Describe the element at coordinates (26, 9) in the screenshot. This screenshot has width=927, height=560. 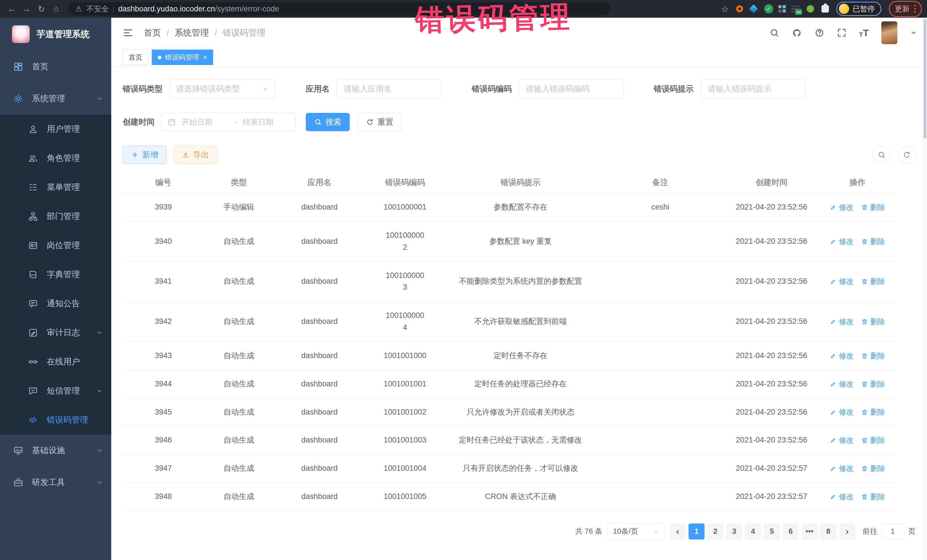
I see `browser-forward-icon: →` at that location.